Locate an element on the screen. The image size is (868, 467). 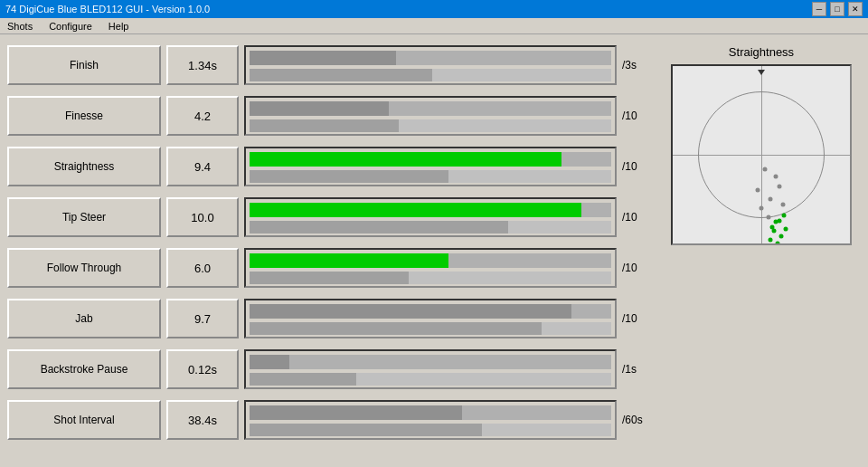
bar-history-fill-straightness is located at coordinates (349, 176).